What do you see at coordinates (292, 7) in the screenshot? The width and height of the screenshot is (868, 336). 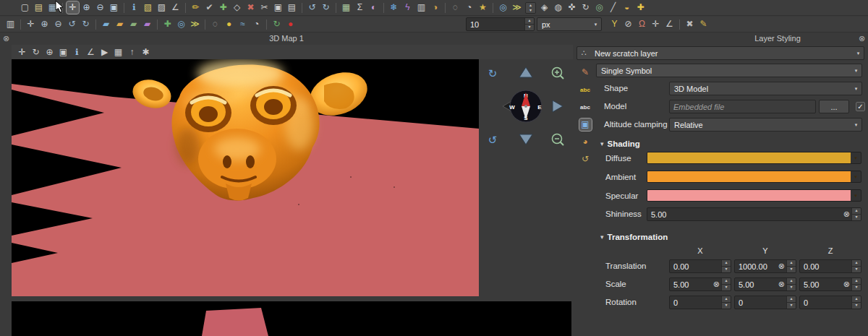 I see `paste-features-icon: ▤` at bounding box center [292, 7].